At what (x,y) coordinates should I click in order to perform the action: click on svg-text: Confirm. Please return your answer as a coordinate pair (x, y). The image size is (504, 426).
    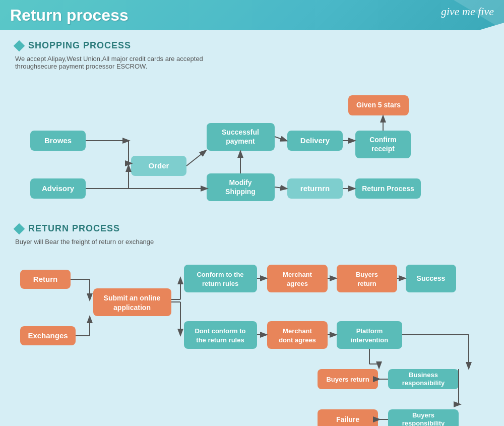
    Looking at the image, I should click on (383, 140).